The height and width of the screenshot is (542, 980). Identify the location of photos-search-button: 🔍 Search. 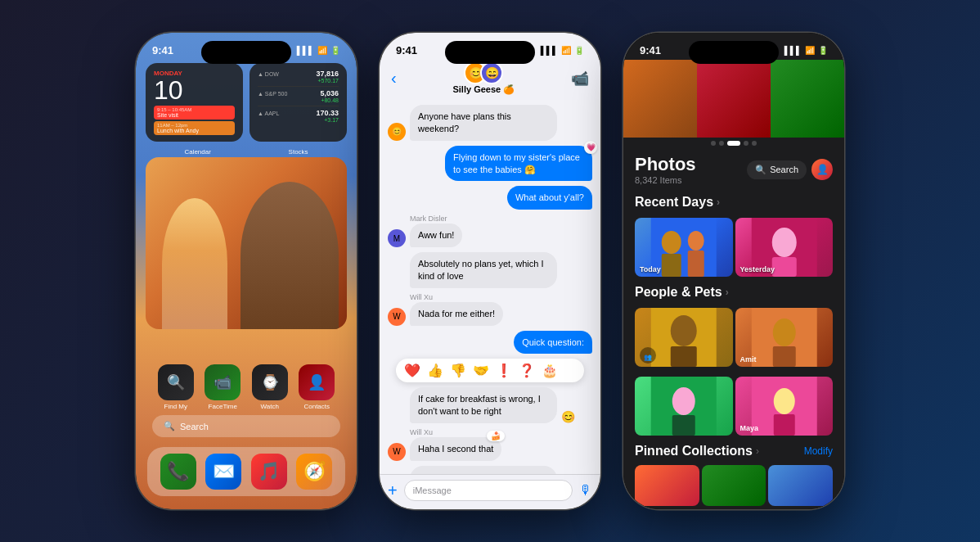
(777, 170).